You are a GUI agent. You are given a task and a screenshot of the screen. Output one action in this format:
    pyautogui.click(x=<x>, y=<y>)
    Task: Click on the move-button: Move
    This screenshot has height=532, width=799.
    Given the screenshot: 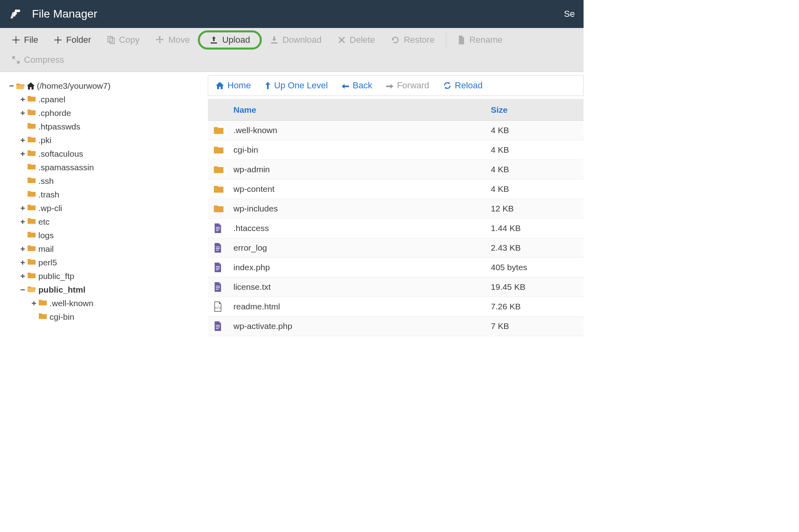 What is the action you would take?
    pyautogui.click(x=173, y=40)
    